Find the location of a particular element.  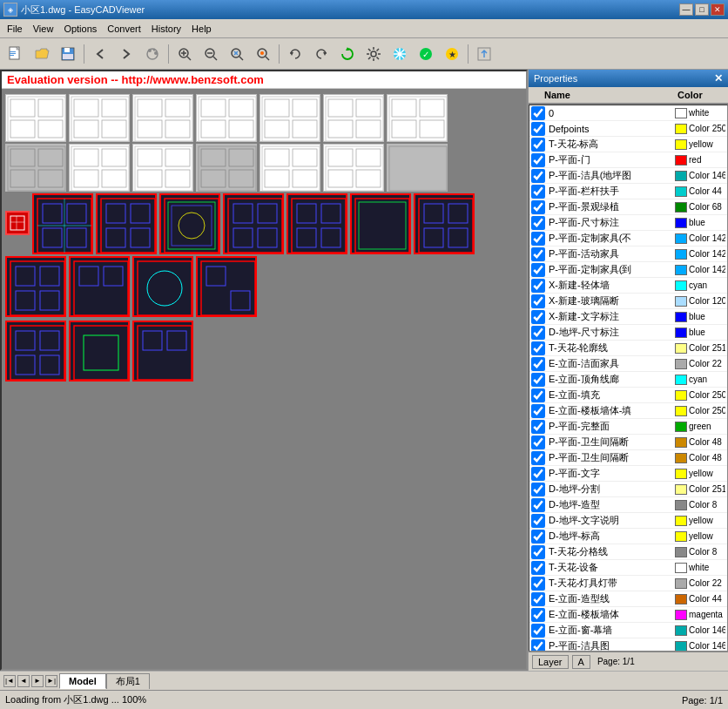

nav-last: ►| is located at coordinates (51, 681).